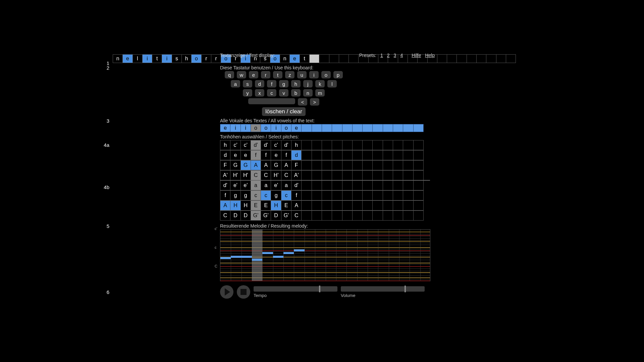 This screenshot has height=362, width=644. I want to click on text-cell: s, so click(177, 59).